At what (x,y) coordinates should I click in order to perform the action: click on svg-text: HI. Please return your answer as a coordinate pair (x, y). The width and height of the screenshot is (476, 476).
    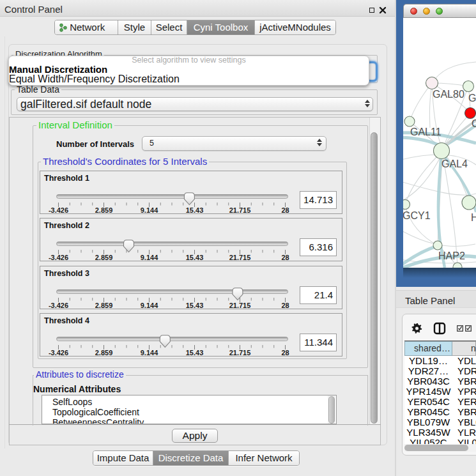
    Looking at the image, I should click on (473, 217).